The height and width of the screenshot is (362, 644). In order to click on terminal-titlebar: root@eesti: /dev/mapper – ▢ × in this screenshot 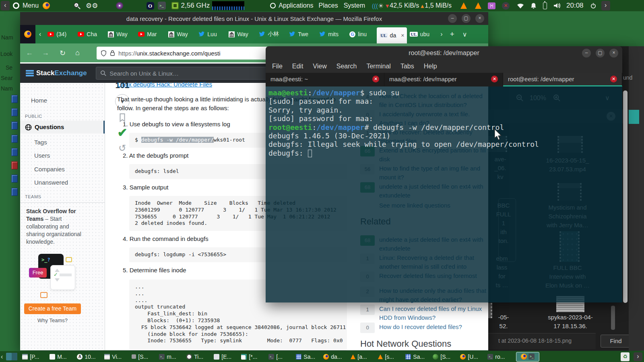, I will do `click(444, 53)`.